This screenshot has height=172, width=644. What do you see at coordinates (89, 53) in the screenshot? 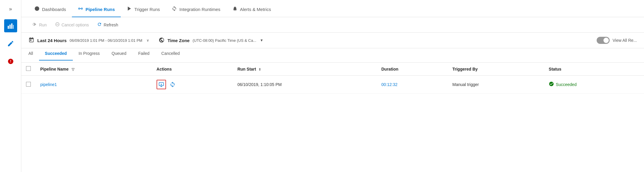
I see `status-tab-in-progress-label: In Progress` at bounding box center [89, 53].